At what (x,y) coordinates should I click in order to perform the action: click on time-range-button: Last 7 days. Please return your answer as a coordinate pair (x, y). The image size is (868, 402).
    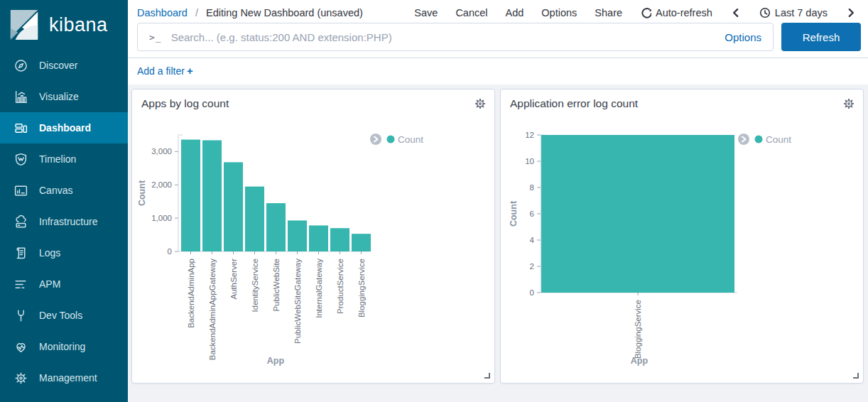
    Looking at the image, I should click on (793, 13).